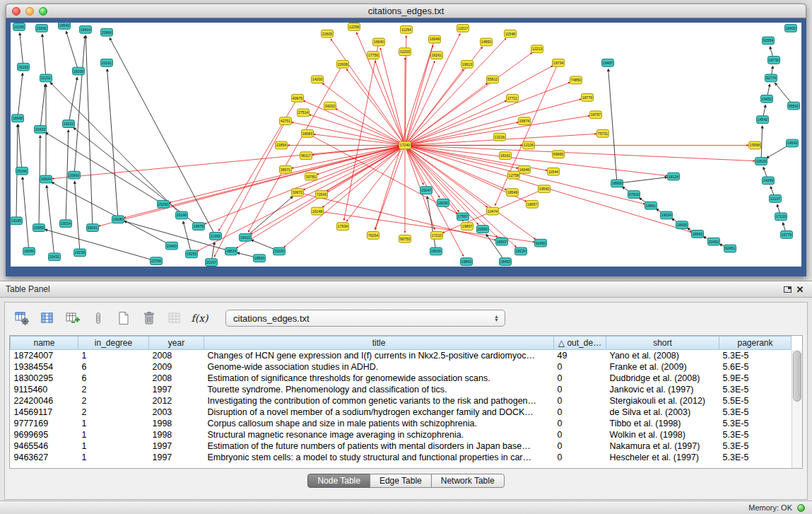  What do you see at coordinates (635, 195) in the screenshot?
I see `graph-node: 67919` at bounding box center [635, 195].